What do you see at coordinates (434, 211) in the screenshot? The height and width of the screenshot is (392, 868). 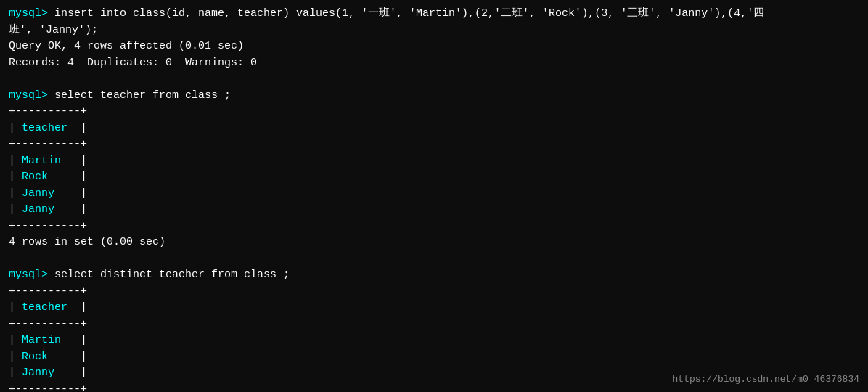 I see `table-row-janny-2: | Janny |` at bounding box center [434, 211].